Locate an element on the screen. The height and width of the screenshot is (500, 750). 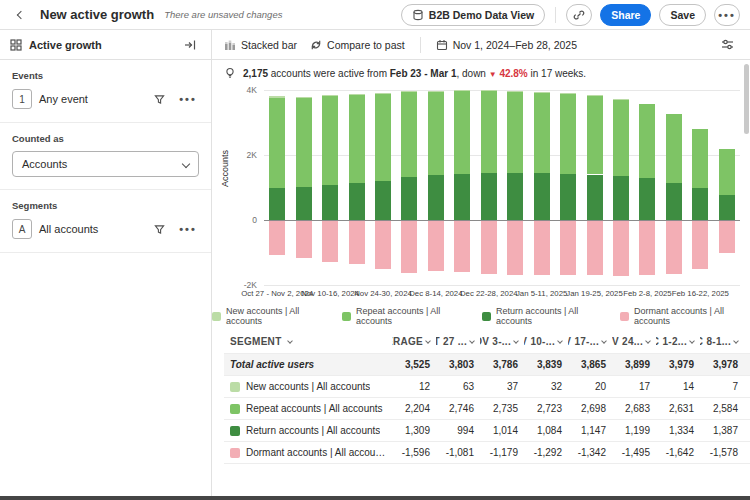
column-header: NOV 24... is located at coordinates (634, 342).